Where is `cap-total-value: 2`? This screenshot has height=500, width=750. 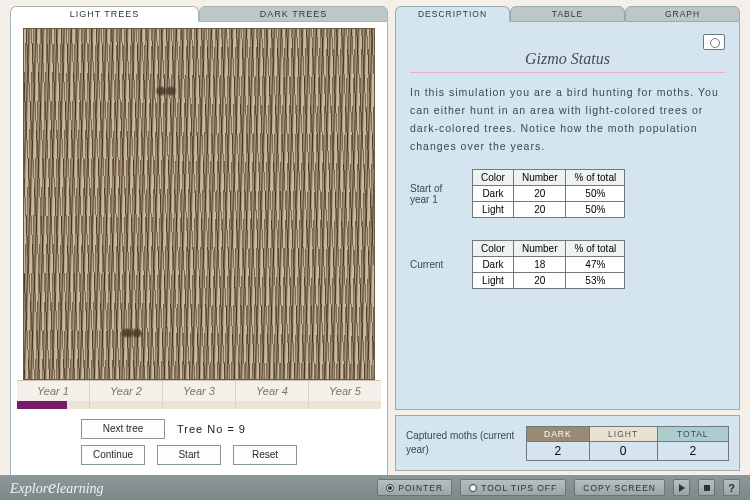 cap-total-value: 2 is located at coordinates (692, 450).